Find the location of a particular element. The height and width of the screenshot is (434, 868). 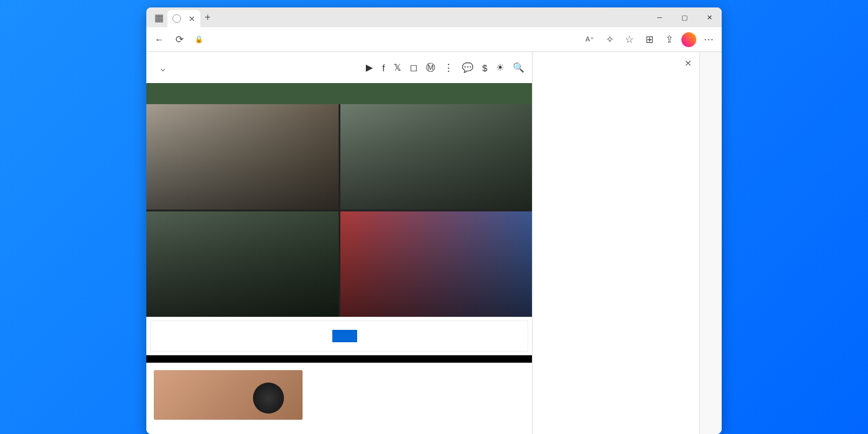

site-nav is located at coordinates (339, 94).